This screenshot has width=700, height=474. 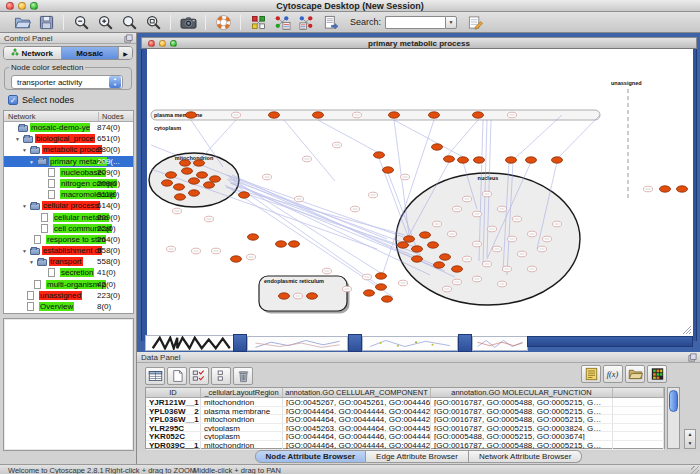 I want to click on tree-row-unassigned: unassigned223(0), so click(x=68, y=296).